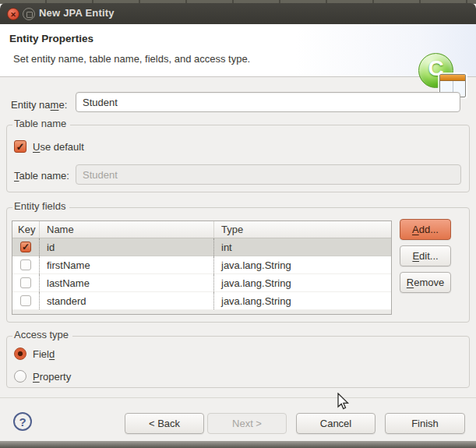 This screenshot has height=448, width=476. I want to click on property-radio, so click(20, 376).